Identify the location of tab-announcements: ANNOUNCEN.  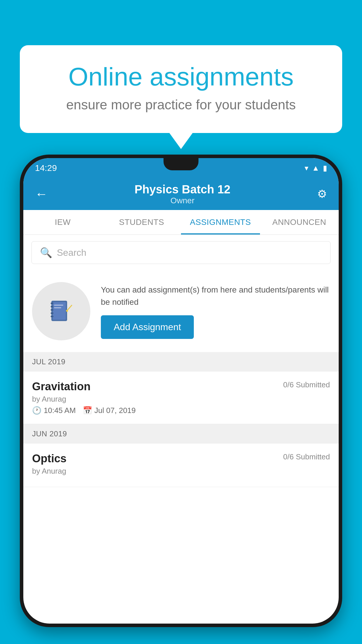
(300, 222).